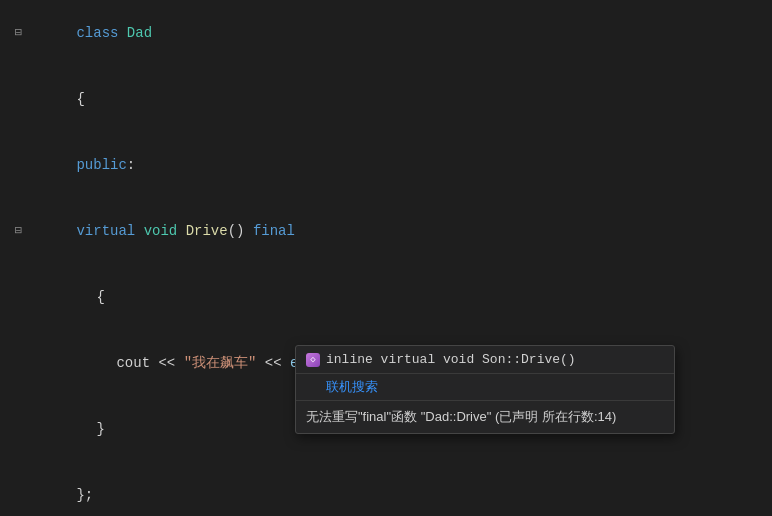  What do you see at coordinates (207, 231) in the screenshot?
I see `func-drive-dad: Drive` at bounding box center [207, 231].